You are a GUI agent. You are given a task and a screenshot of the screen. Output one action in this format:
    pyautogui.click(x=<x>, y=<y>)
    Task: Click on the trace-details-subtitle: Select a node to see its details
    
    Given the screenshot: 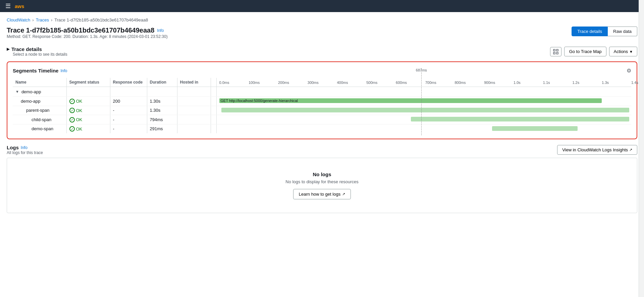 What is the action you would take?
    pyautogui.click(x=40, y=54)
    